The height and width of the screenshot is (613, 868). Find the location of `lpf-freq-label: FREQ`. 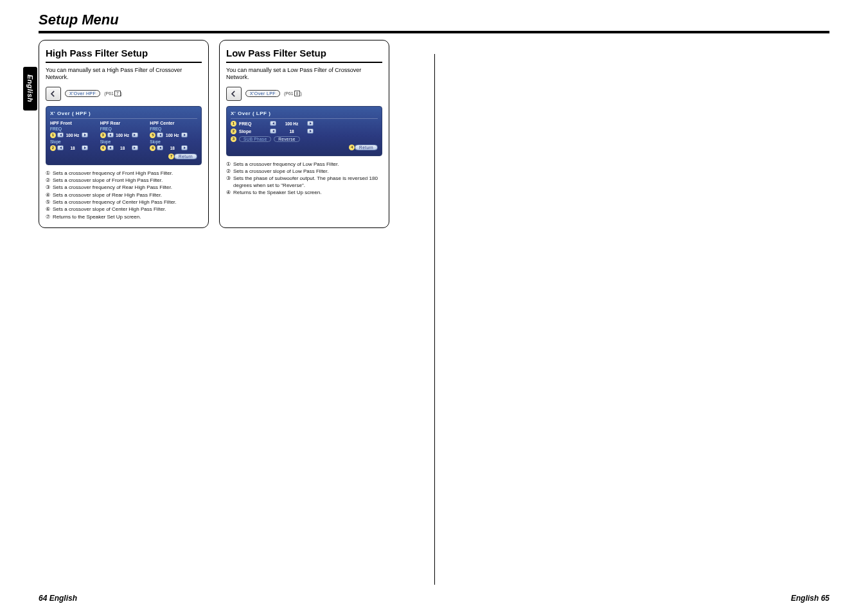

lpf-freq-label: FREQ is located at coordinates (253, 123).